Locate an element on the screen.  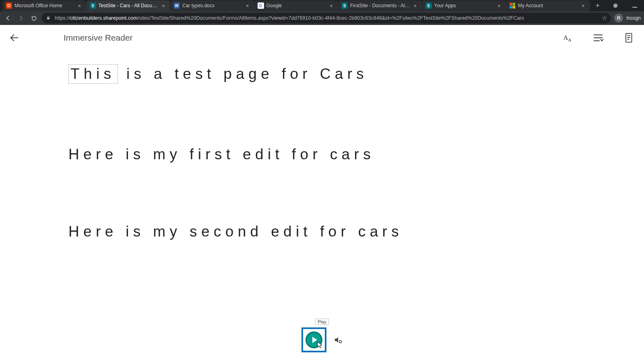
tab-my-account: My Account× is located at coordinates (548, 6).